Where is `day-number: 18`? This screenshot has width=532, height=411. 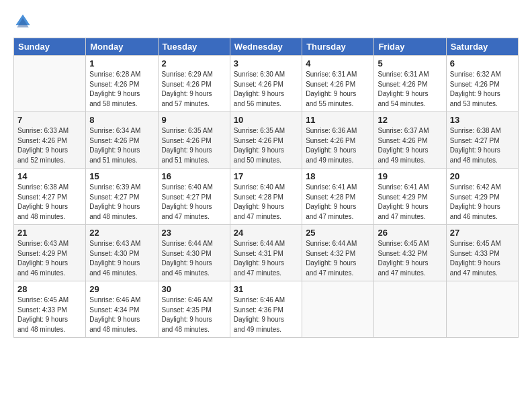
day-number: 18 is located at coordinates (338, 176).